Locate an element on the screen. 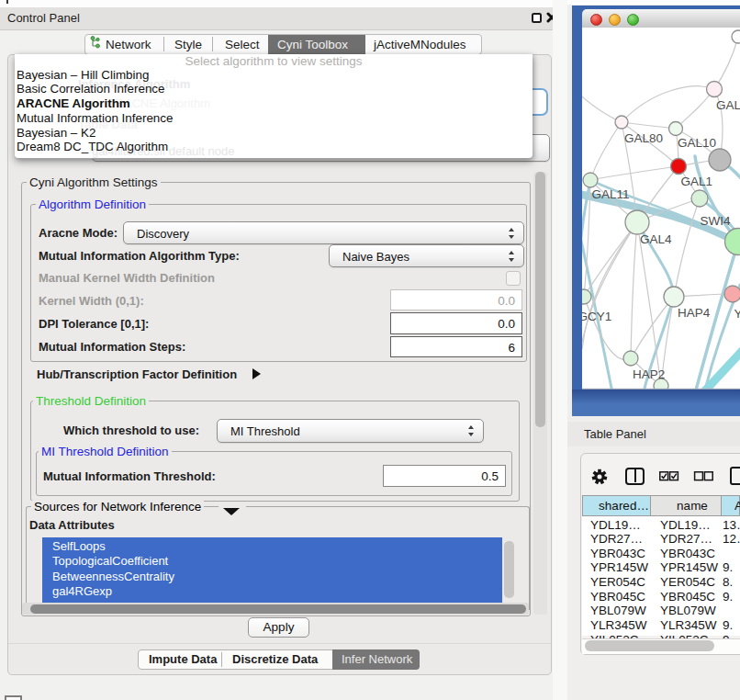  svg-text: GAL10 is located at coordinates (697, 143).